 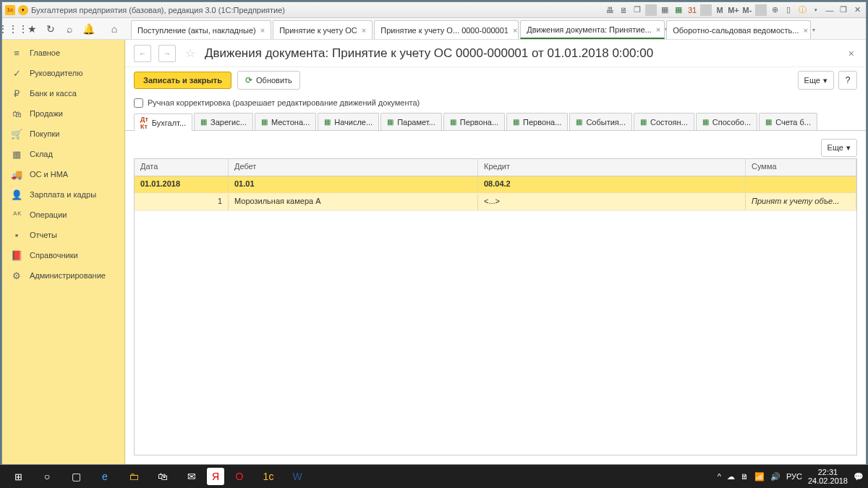 What do you see at coordinates (802, 10) in the screenshot?
I see `info-icon: ⓘ` at bounding box center [802, 10].